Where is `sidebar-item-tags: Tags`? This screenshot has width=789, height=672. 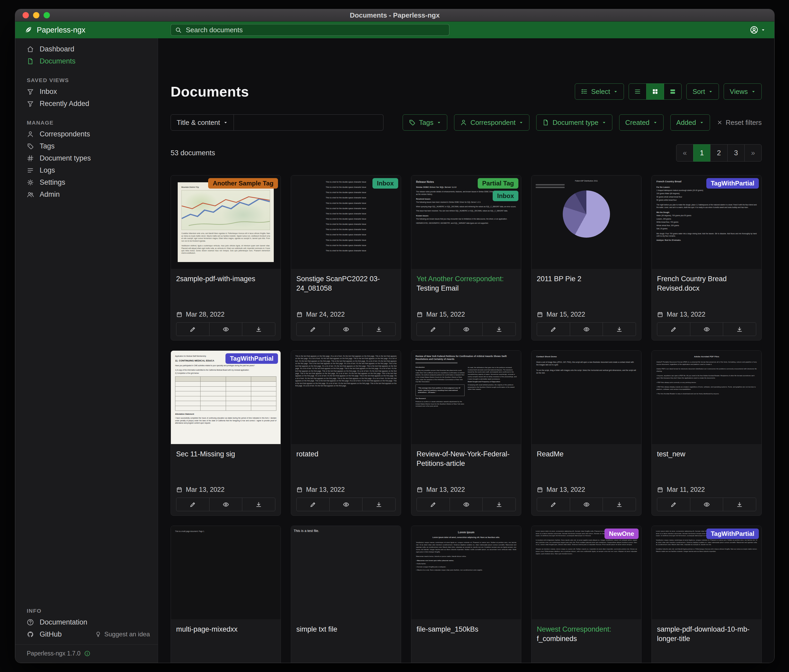 sidebar-item-tags: Tags is located at coordinates (86, 146).